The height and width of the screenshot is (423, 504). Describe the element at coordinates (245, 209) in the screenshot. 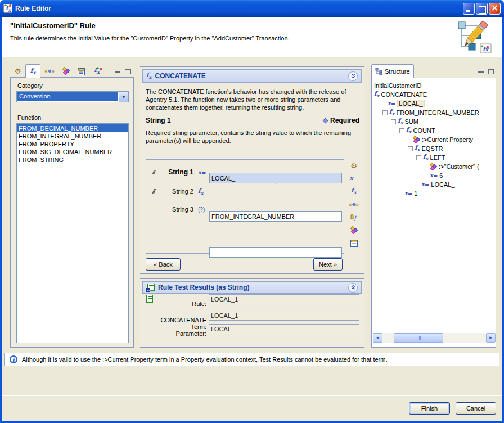

I see `parameter-row: String 3(?)` at that location.